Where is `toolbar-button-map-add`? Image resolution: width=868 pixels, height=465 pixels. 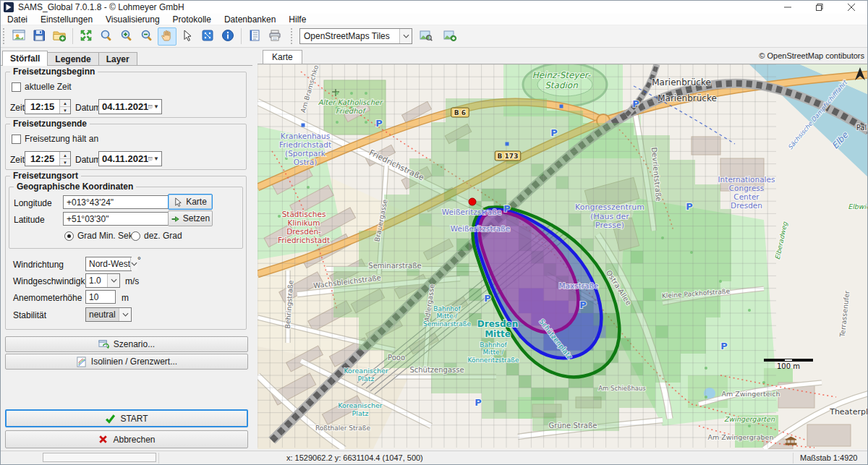 toolbar-button-map-add is located at coordinates (450, 36).